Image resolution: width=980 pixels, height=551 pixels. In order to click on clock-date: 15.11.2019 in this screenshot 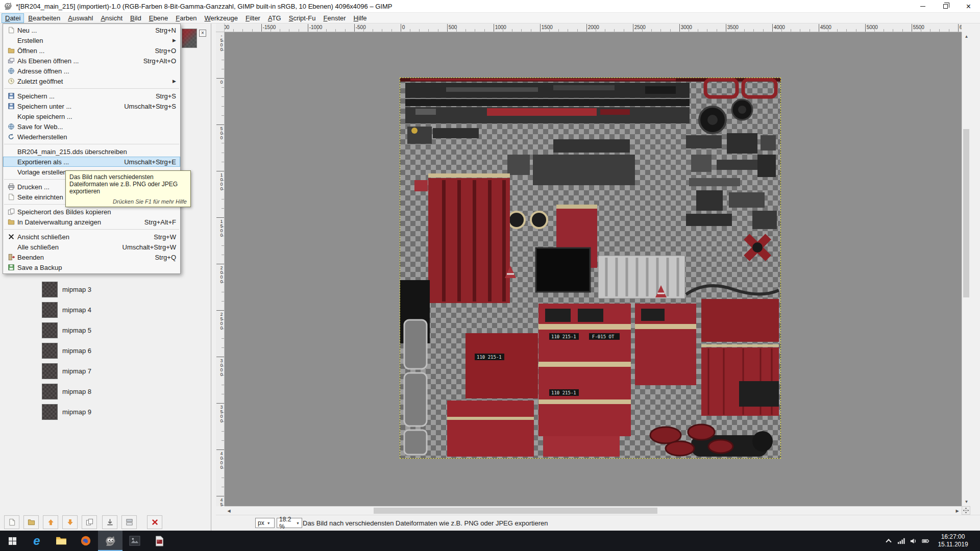, I will do `click(953, 545)`.